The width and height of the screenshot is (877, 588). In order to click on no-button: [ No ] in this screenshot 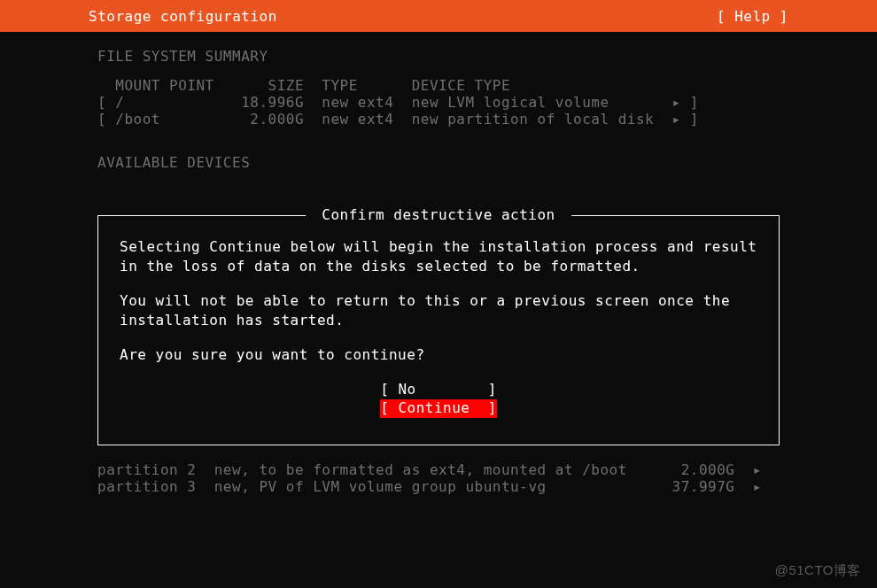, I will do `click(438, 390)`.